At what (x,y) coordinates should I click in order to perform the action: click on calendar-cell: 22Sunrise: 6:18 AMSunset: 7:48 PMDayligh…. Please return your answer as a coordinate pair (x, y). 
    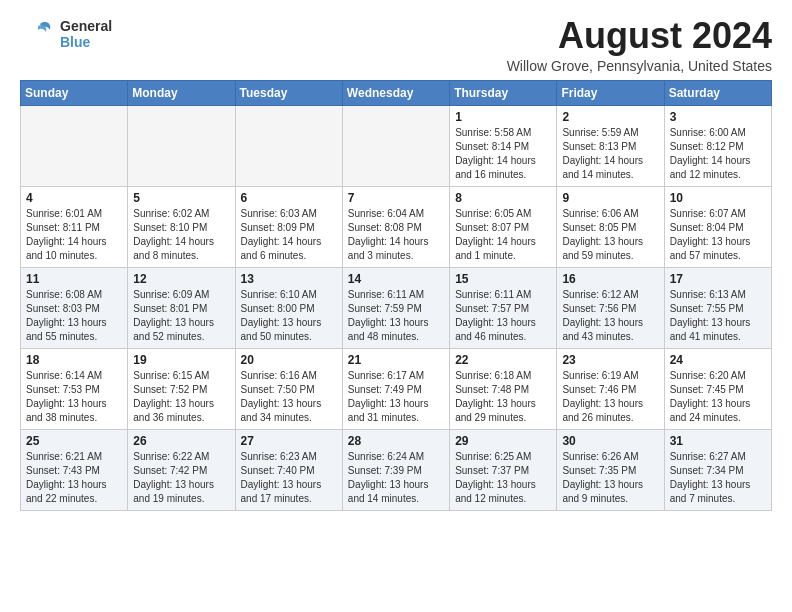
    Looking at the image, I should click on (504, 388).